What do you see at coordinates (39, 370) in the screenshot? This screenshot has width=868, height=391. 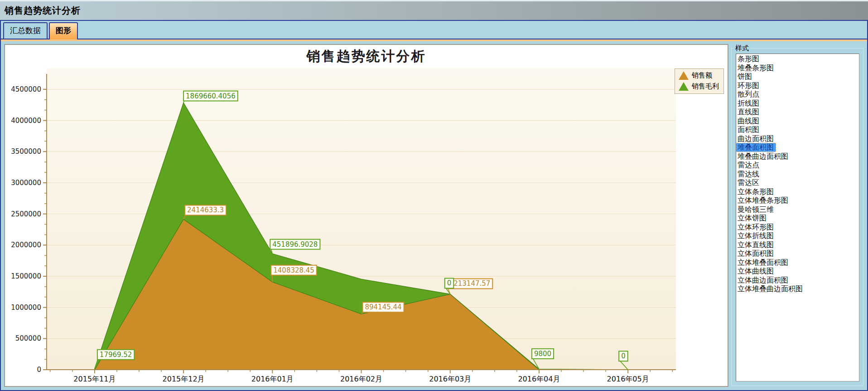 I see `y-tick-label: 0` at bounding box center [39, 370].